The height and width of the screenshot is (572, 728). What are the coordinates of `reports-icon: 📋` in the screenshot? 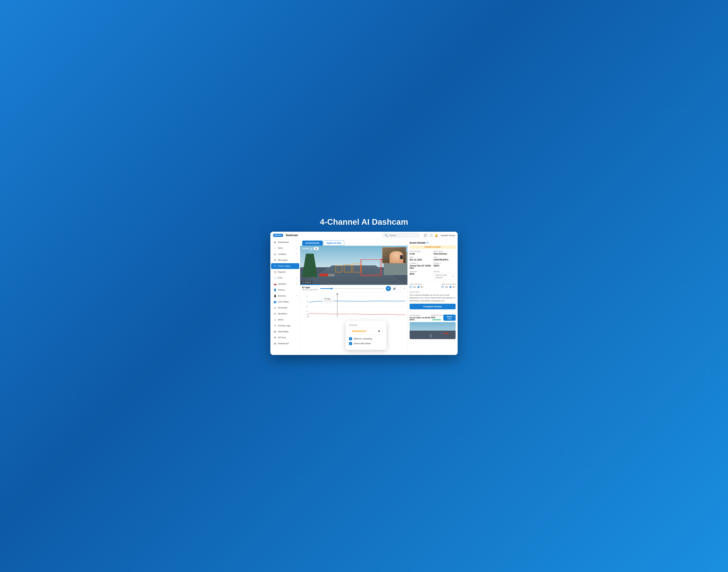 It's located at (275, 272).